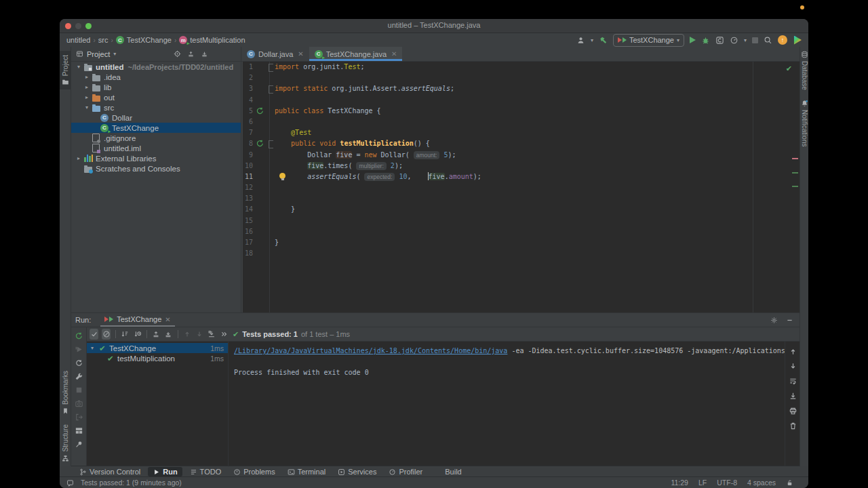 The image size is (868, 488). I want to click on sort-alphabetically-button, so click(125, 334).